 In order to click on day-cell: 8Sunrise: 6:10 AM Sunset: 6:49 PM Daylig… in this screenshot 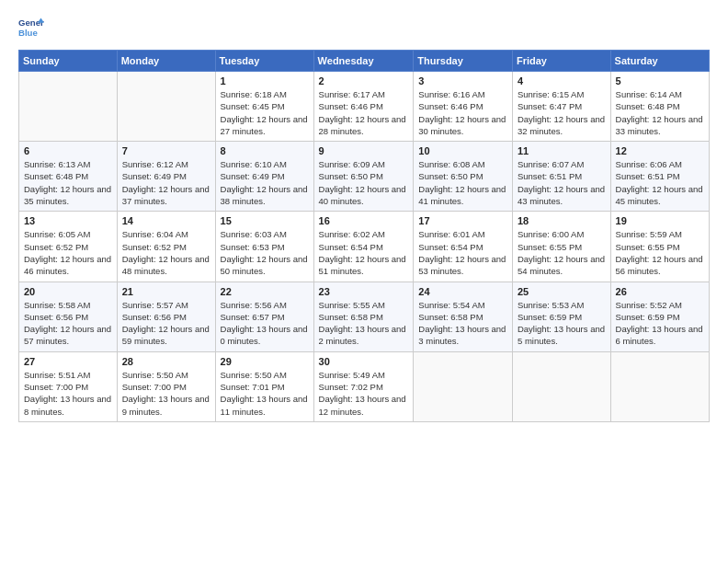, I will do `click(265, 177)`.